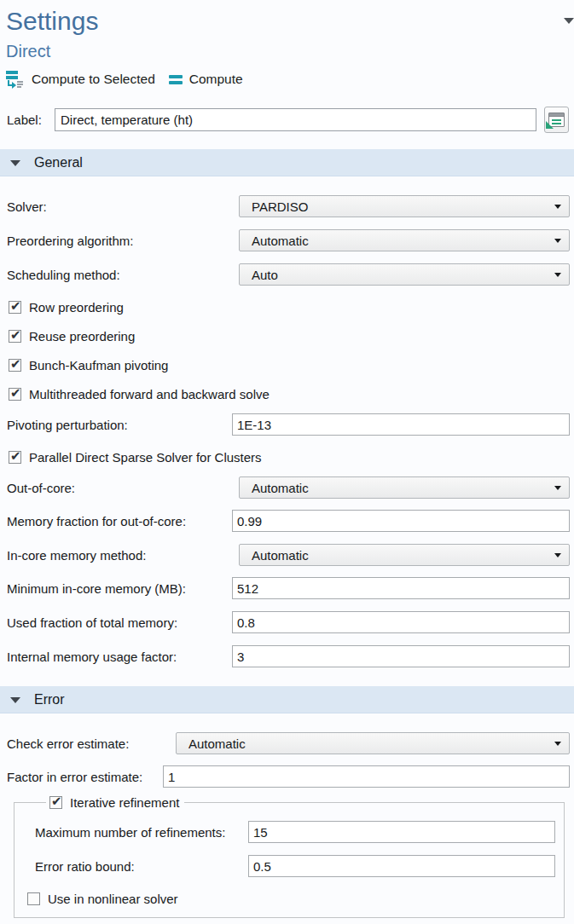  I want to click on iterative-refinement-group: Iterative refinement Maximum number of r…, so click(289, 856).